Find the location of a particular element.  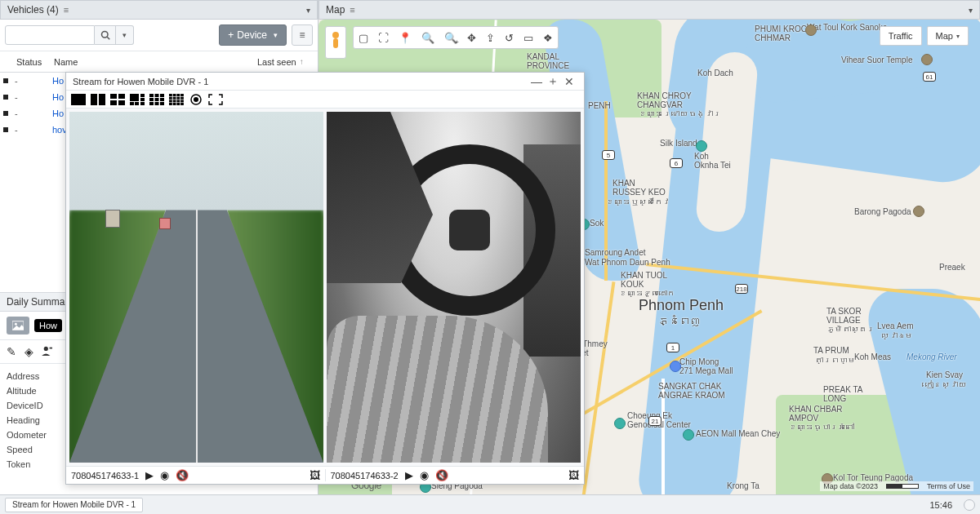

maximize-button: ＋ is located at coordinates (553, 82).